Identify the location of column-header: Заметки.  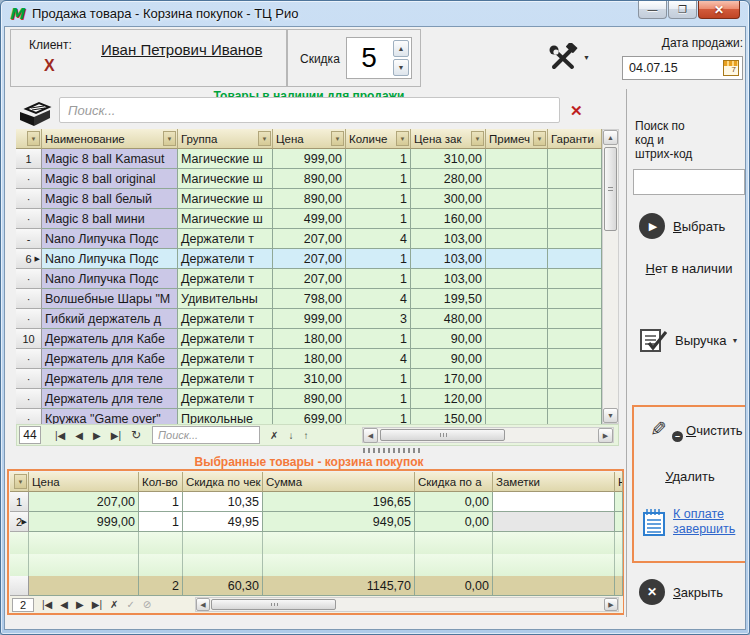
(554, 482).